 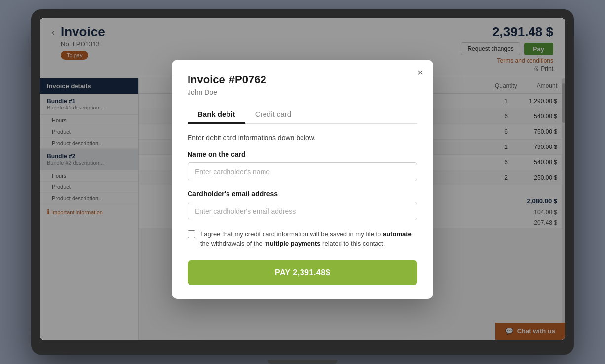 I want to click on consent-area: I agree that my credit card information …, so click(x=302, y=239).